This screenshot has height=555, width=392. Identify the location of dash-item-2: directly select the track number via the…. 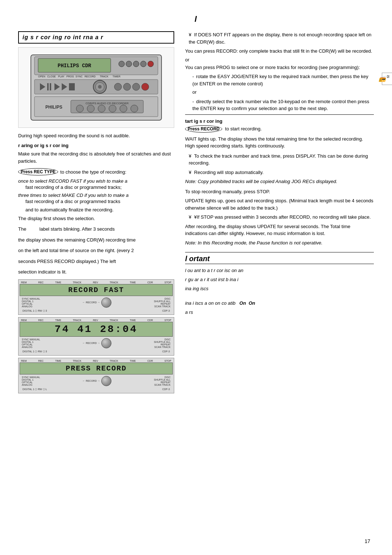
(279, 105).